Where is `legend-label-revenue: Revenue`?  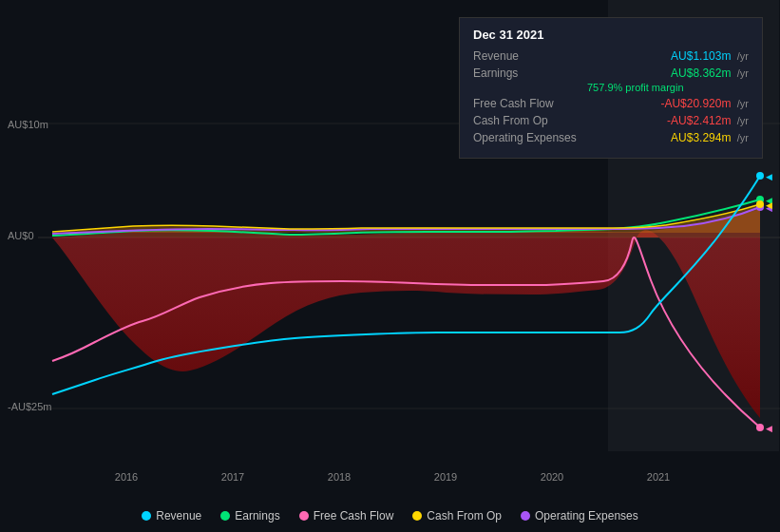
legend-label-revenue: Revenue is located at coordinates (179, 516).